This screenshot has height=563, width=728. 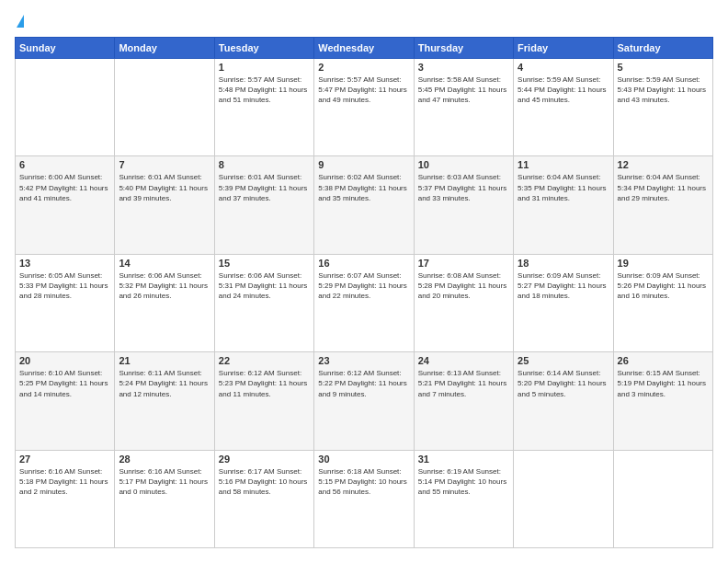 What do you see at coordinates (165, 48) in the screenshot?
I see `calendar-header-monday: Monday` at bounding box center [165, 48].